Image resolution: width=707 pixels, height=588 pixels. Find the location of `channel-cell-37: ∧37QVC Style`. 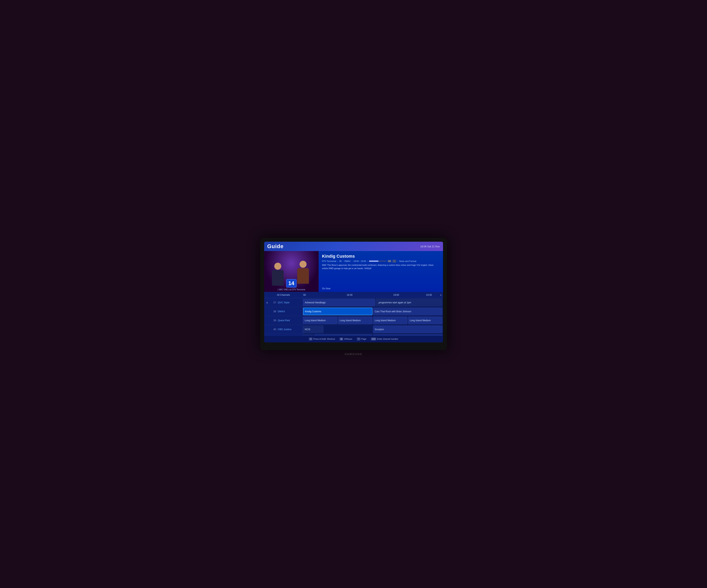

channel-cell-37: ∧37QVC Style is located at coordinates (283, 302).